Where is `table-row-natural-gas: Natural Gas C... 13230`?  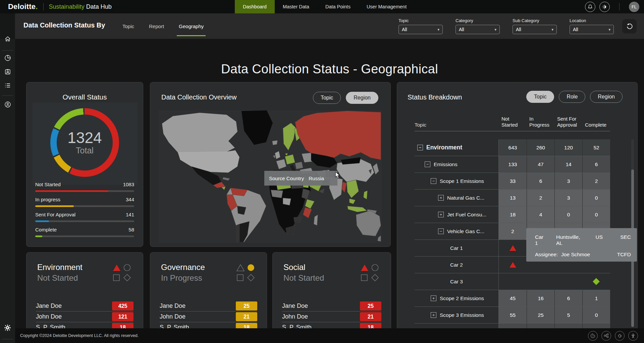
table-row-natural-gas: Natural Gas C... 13230 is located at coordinates (513, 198).